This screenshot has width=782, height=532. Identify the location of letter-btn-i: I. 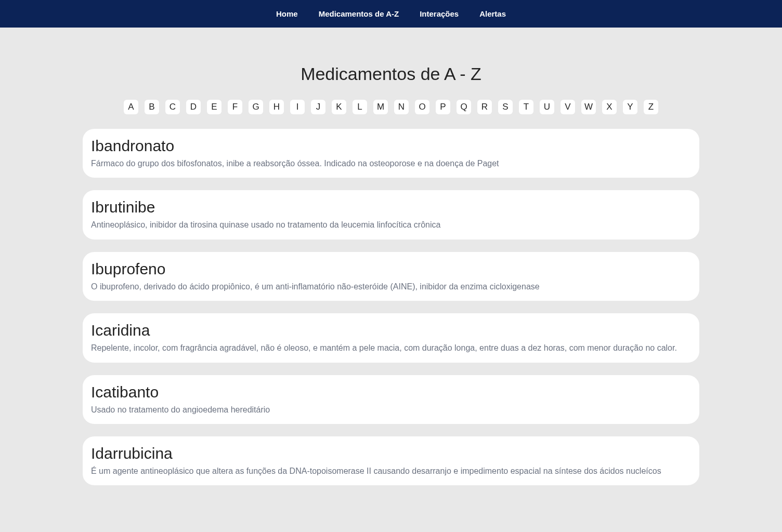
(297, 107).